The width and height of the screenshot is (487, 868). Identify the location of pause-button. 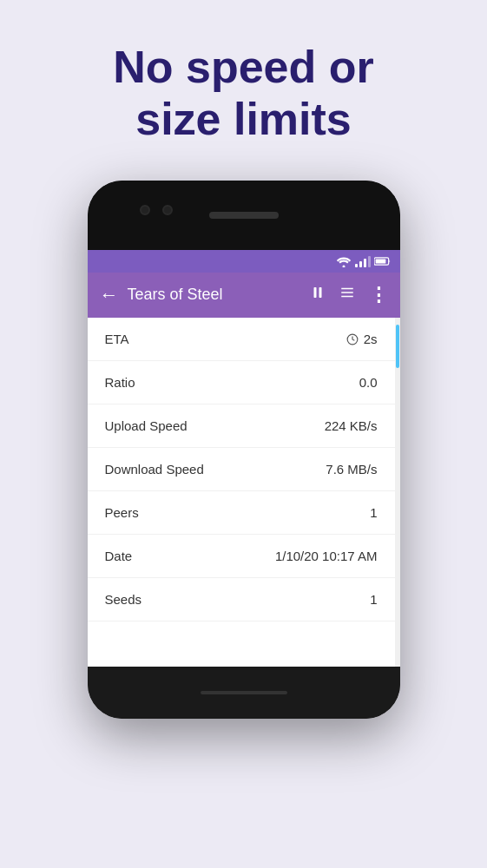
(318, 295).